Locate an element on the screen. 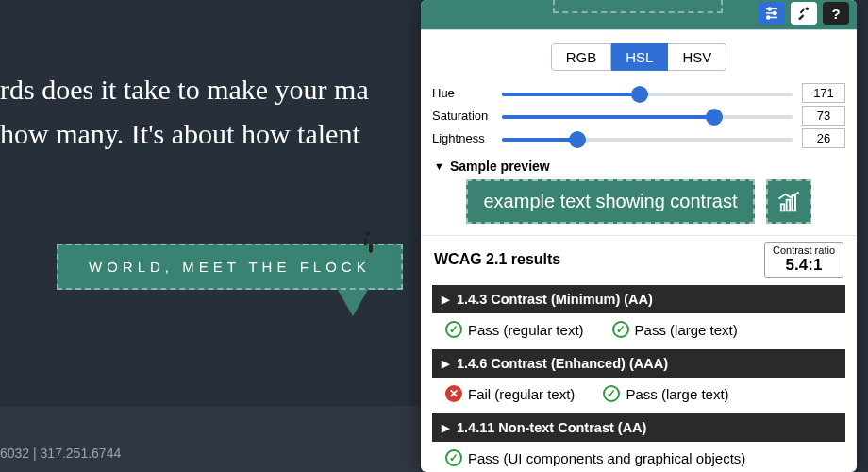 This screenshot has height=472, width=868. results-header: WCAG 2.1 results Contrast ratio 5.4:1 is located at coordinates (639, 259).